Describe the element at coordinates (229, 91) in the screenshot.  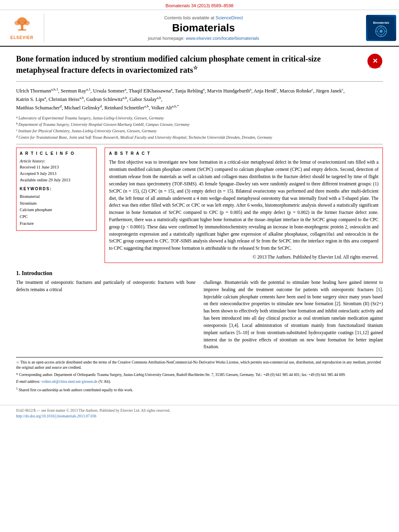
I see `author-6: Marvin Hundgeburtha` at that location.